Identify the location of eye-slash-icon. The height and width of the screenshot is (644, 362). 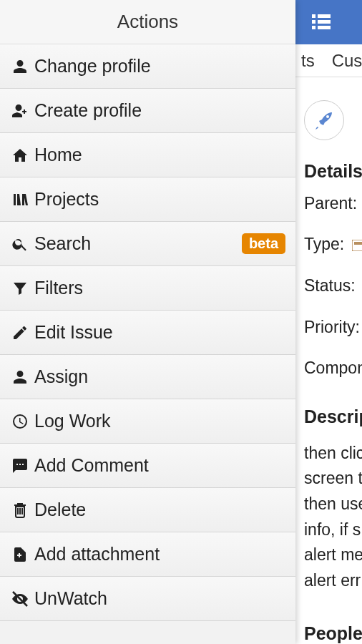
(20, 599).